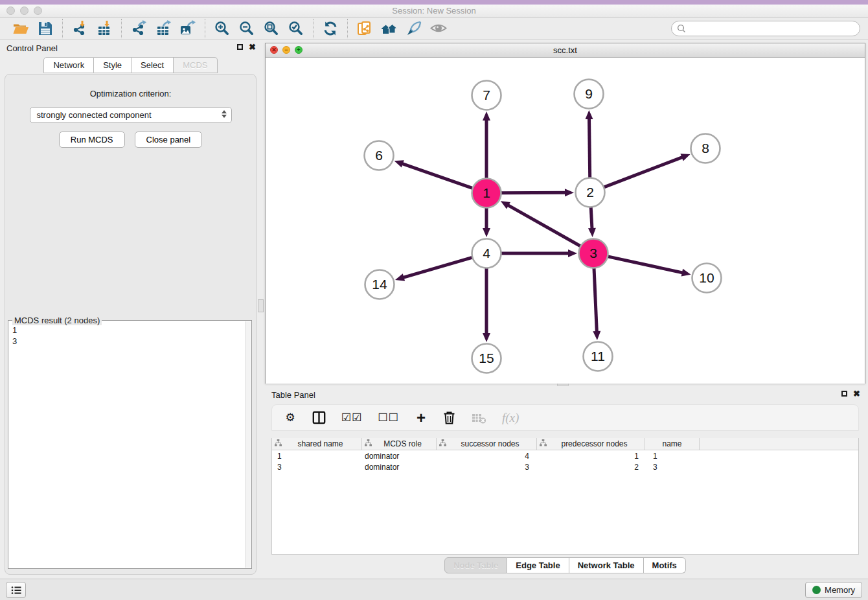 The width and height of the screenshot is (868, 600). Describe the element at coordinates (380, 284) in the screenshot. I see `svg-text: 14` at that location.